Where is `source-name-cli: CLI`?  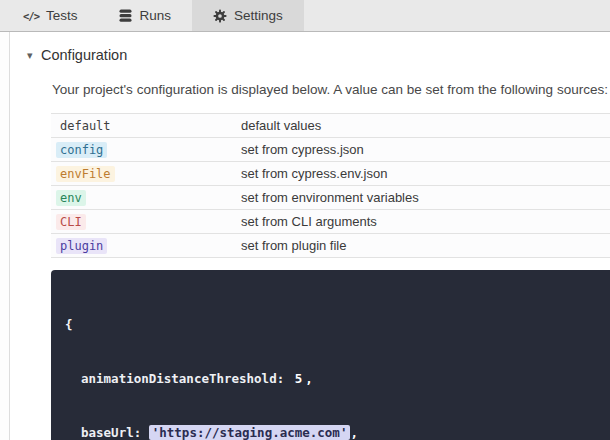
source-name-cli: CLI is located at coordinates (71, 222).